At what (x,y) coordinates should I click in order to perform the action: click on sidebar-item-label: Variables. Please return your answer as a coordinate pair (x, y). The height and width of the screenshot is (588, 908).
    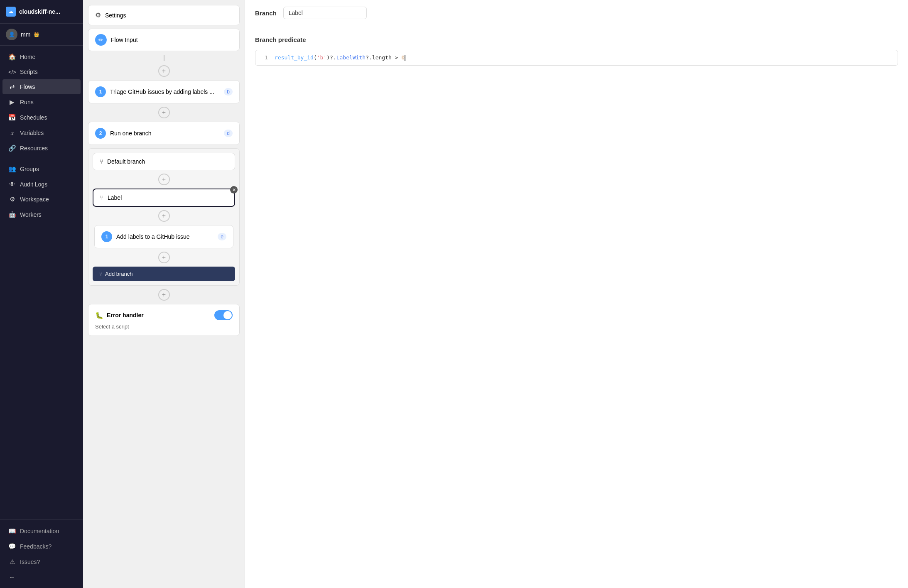
    Looking at the image, I should click on (32, 133).